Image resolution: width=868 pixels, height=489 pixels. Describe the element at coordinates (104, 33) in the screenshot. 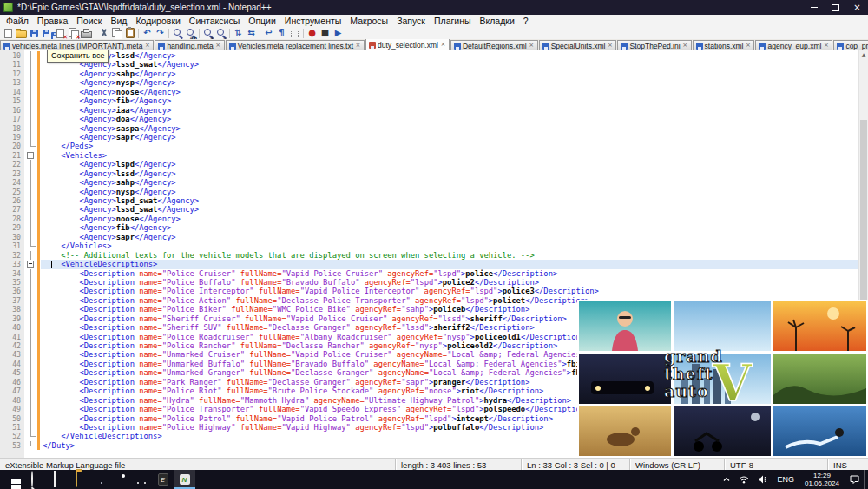

I see `cut-button` at that location.